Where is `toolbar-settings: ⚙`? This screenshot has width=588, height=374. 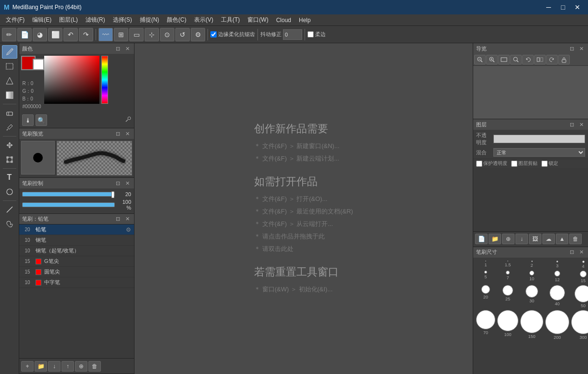
toolbar-settings: ⚙ is located at coordinates (198, 35).